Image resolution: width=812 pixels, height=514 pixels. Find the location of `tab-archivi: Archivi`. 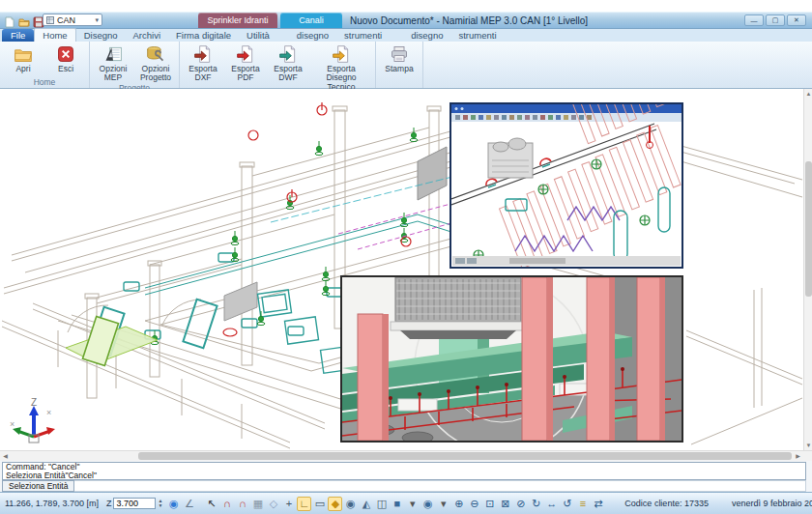

tab-archivi: Archivi is located at coordinates (147, 35).